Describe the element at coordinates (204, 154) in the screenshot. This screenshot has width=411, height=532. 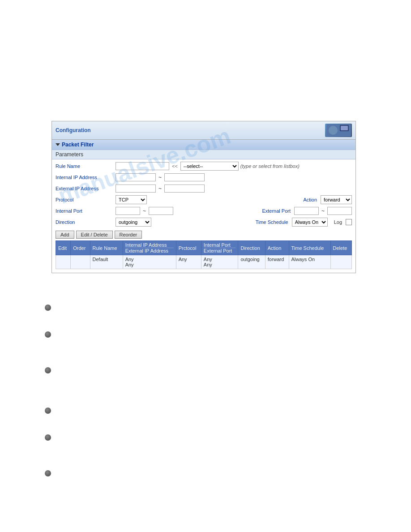
I see `params-bar: Parameters` at that location.